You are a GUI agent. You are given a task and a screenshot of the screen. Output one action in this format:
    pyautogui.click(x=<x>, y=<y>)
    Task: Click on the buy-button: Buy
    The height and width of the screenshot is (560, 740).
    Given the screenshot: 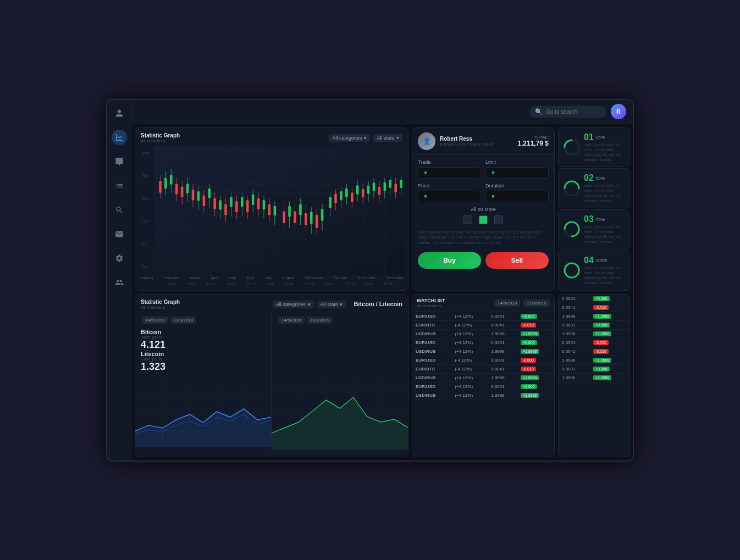 What is the action you would take?
    pyautogui.click(x=450, y=260)
    